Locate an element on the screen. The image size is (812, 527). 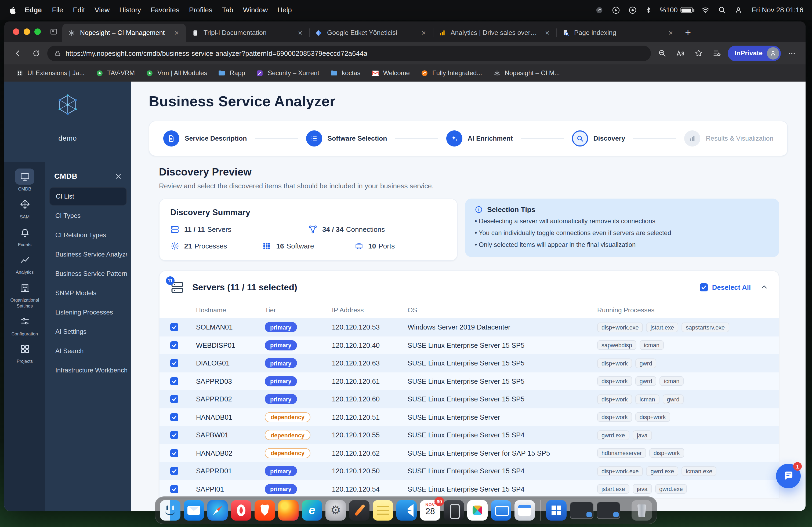
rail-item-events: Events is located at coordinates (25, 236).